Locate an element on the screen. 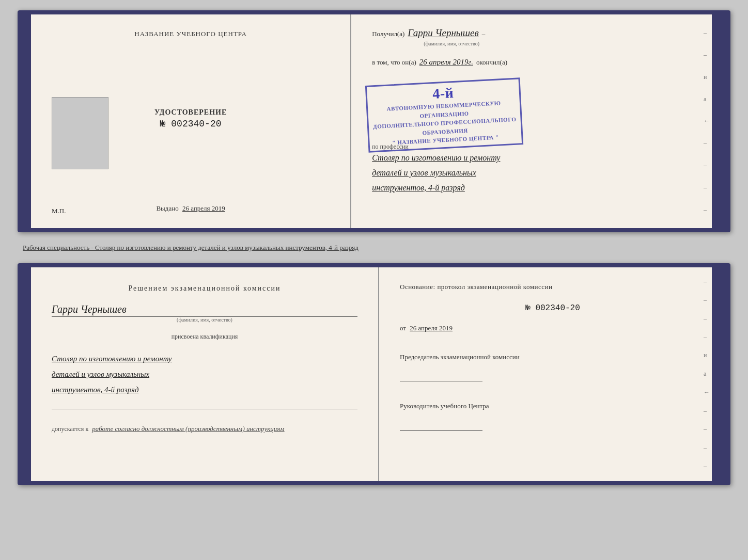  profession-block-bottom: Столяр по изготовлению и ремонту деталей… is located at coordinates (205, 374).